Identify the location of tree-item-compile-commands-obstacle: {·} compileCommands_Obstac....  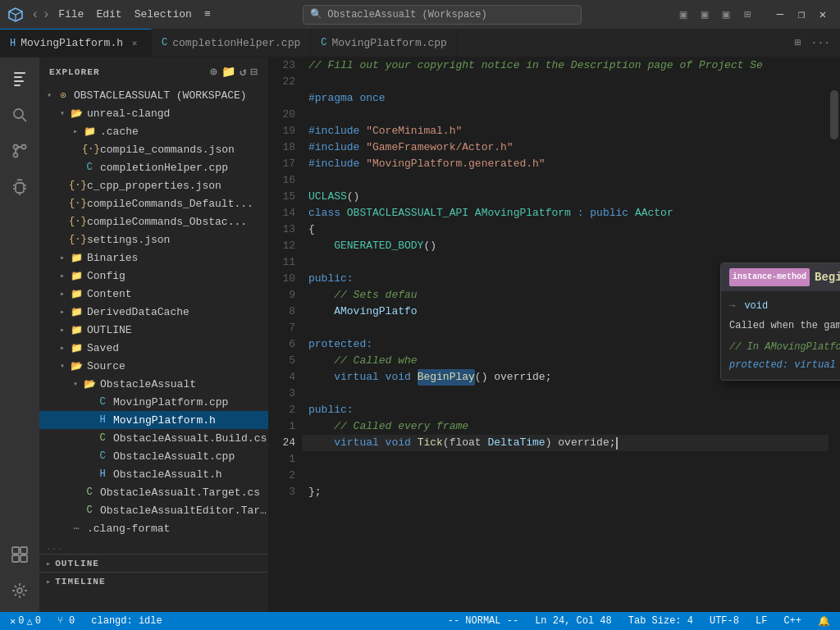
(154, 221).